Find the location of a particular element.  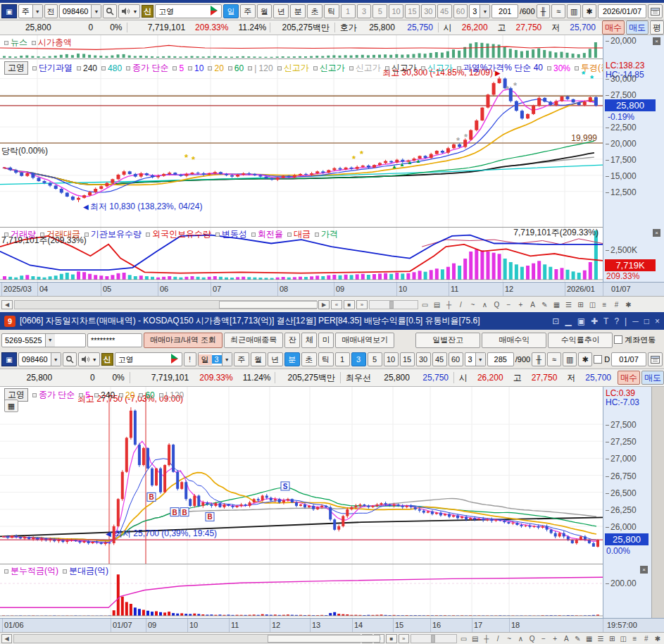

pattern-icon: ◫ is located at coordinates (593, 304).